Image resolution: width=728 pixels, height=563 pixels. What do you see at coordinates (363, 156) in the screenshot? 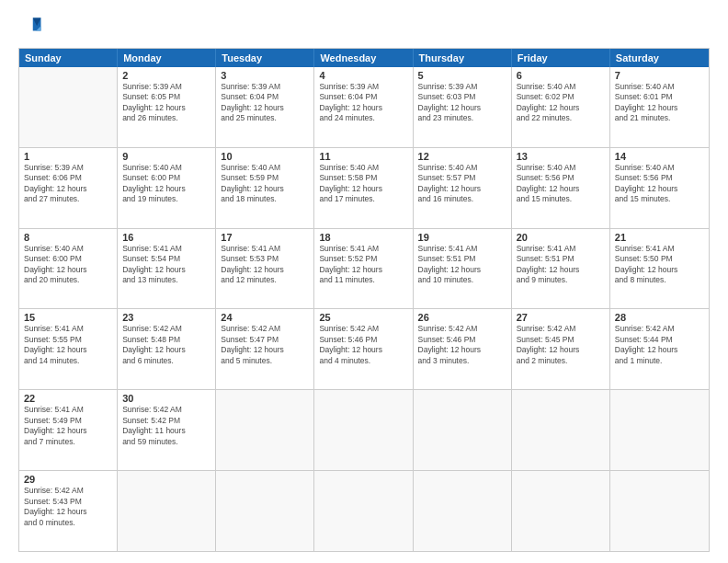
I see `day-number: 11` at bounding box center [363, 156].